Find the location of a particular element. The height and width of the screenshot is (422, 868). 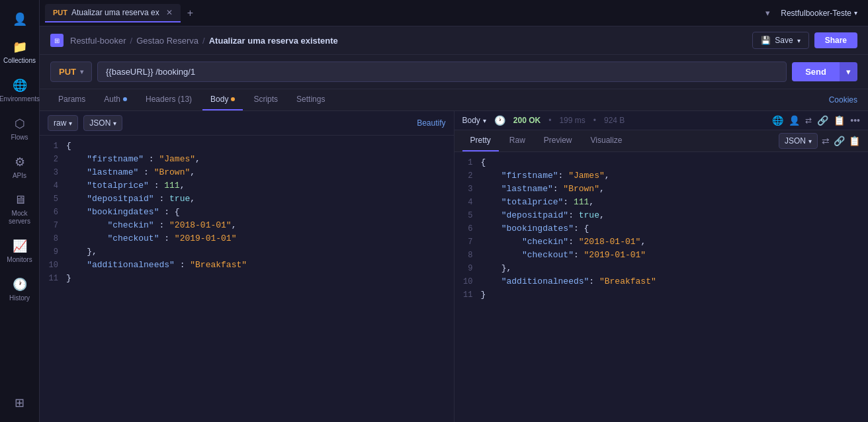

url-input is located at coordinates (442, 71).